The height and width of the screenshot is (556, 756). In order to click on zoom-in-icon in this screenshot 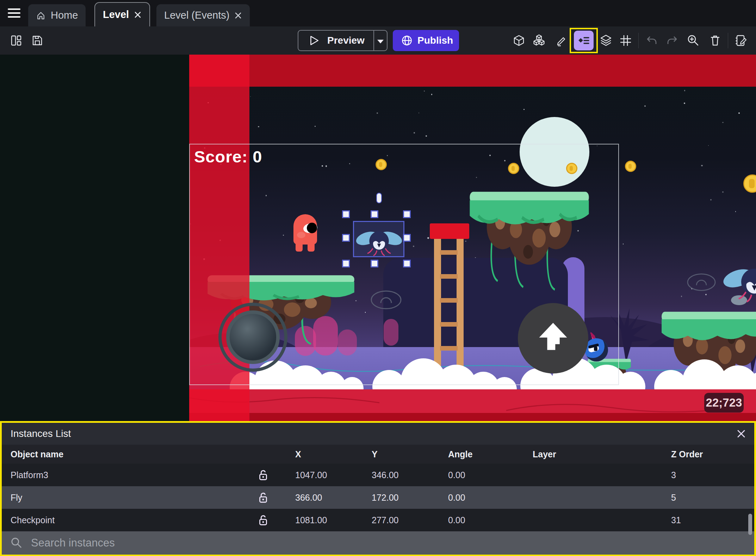, I will do `click(693, 41)`.